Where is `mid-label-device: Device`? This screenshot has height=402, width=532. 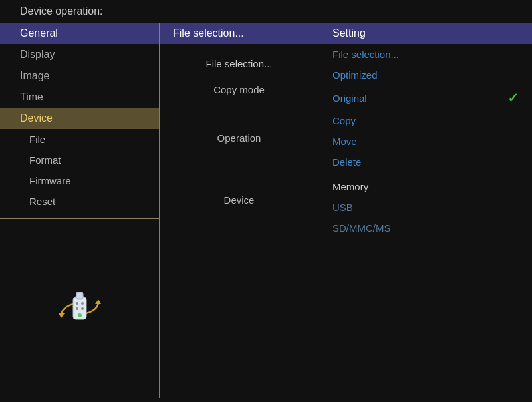
mid-label-device: Device is located at coordinates (239, 200).